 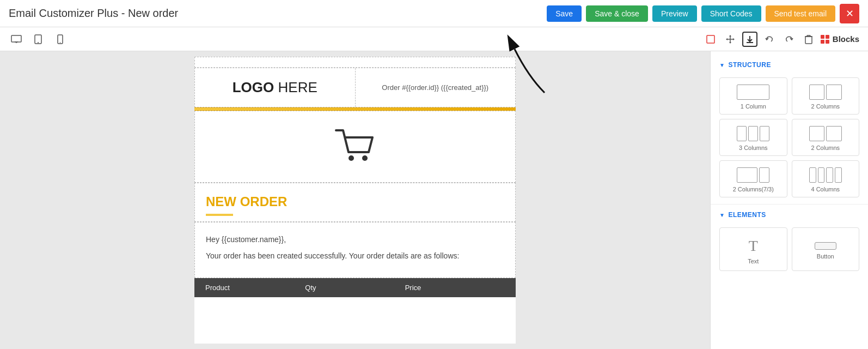 I want to click on structure-label: STRUCTURE, so click(x=749, y=65).